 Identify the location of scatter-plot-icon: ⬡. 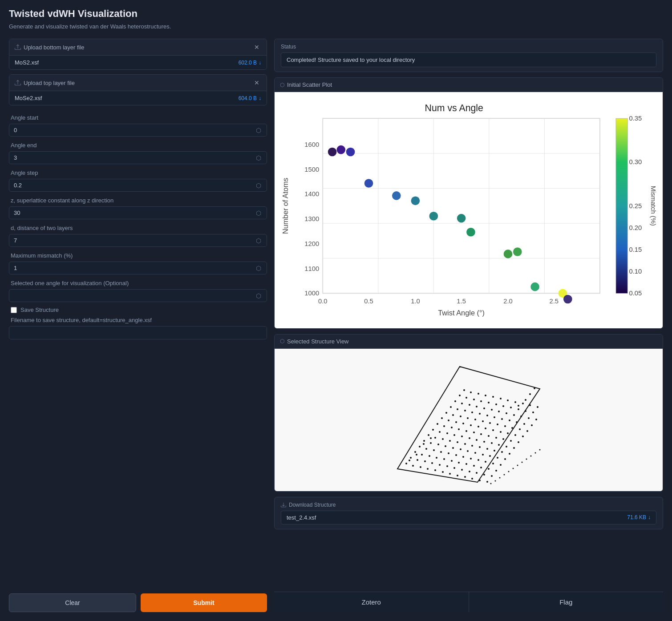
(282, 85).